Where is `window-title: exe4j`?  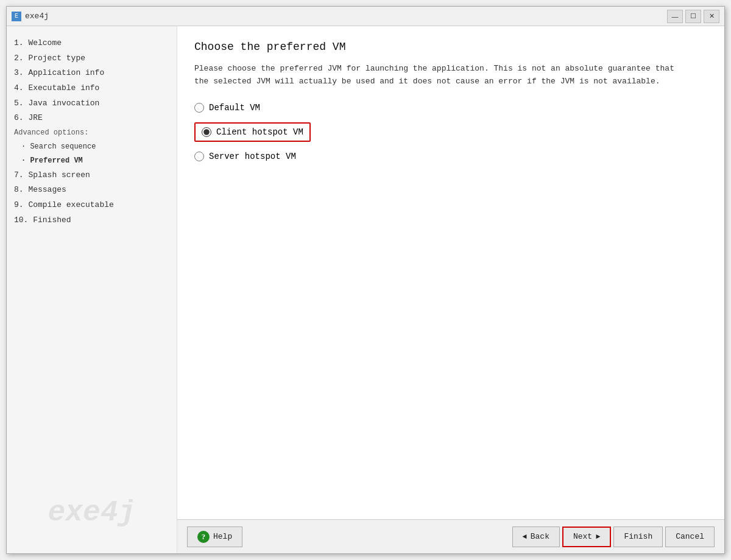
window-title: exe4j is located at coordinates (37, 16).